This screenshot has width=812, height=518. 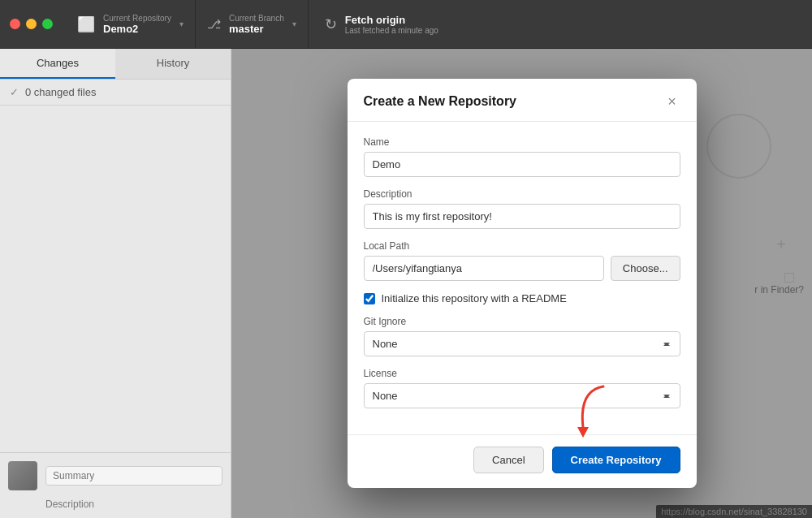 I want to click on sidebar-tabs: Changes History, so click(x=115, y=64).